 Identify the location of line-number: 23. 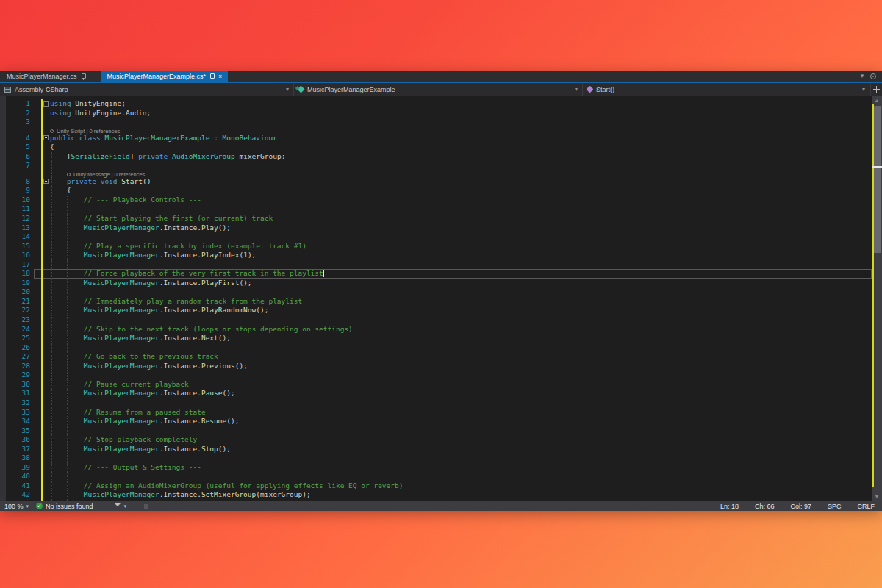
(17, 320).